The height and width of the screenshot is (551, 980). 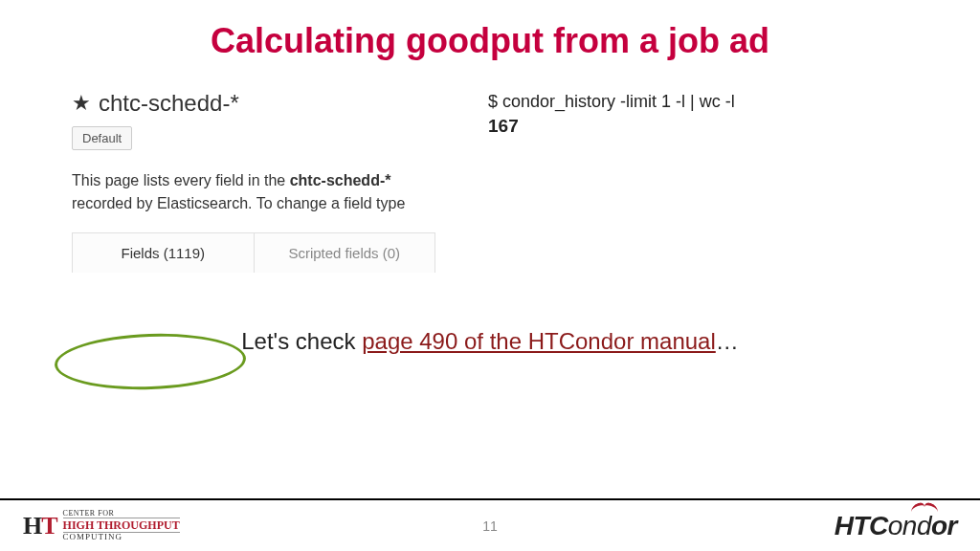 I want to click on chtc-line1: CENTER FOR, so click(x=122, y=514).